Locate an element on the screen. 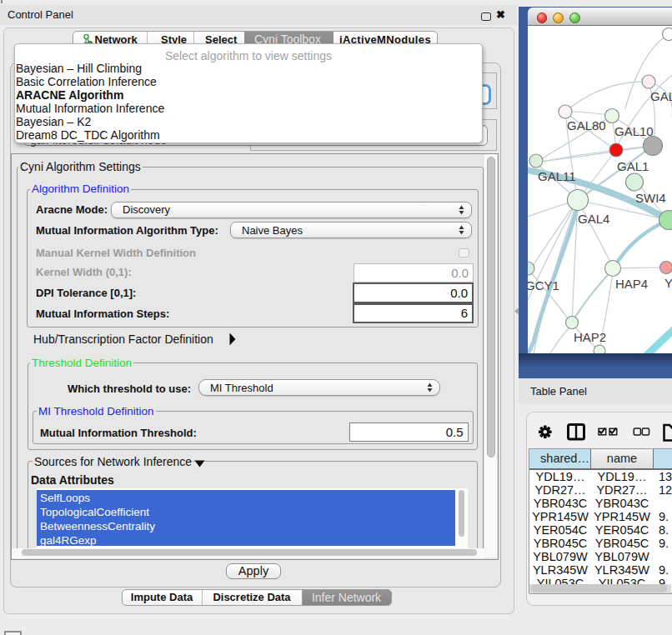 The image size is (672, 635). svg-text: GAL4 is located at coordinates (594, 218).